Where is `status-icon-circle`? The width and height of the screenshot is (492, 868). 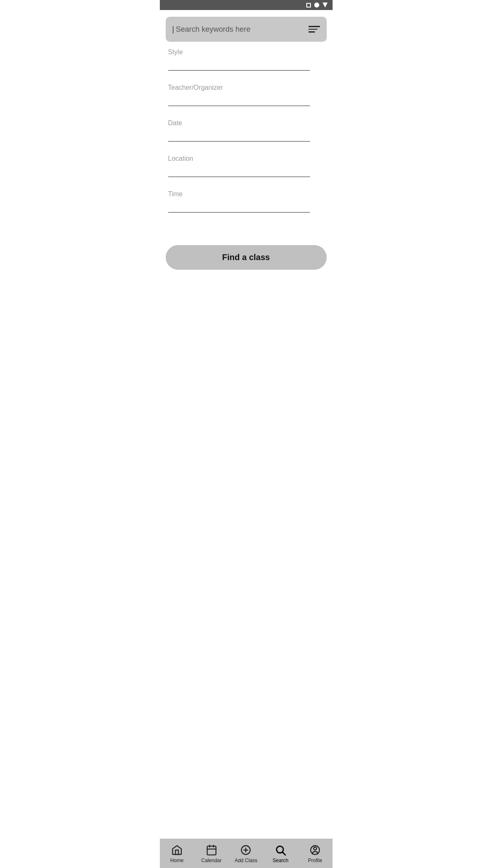
status-icon-circle is located at coordinates (317, 5).